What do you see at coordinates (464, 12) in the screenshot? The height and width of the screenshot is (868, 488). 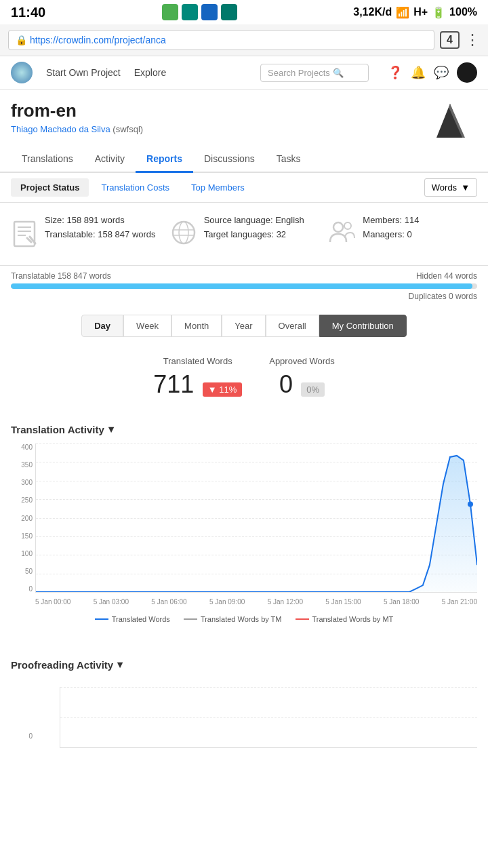 I see `battery-percent: 100%` at bounding box center [464, 12].